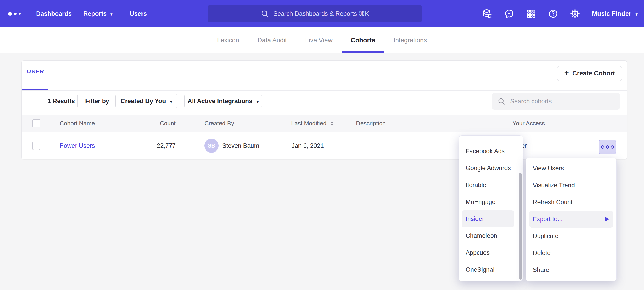  I want to click on column-header-created-by: Created By, so click(219, 123).